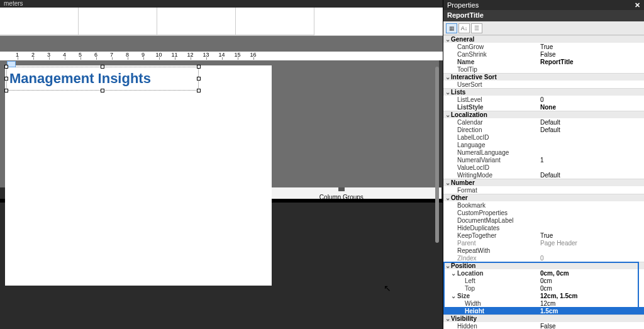 Image resolution: width=644 pixels, height=329 pixels. What do you see at coordinates (543, 137) in the screenshot?
I see `property-row: LabelLocID` at bounding box center [543, 137].